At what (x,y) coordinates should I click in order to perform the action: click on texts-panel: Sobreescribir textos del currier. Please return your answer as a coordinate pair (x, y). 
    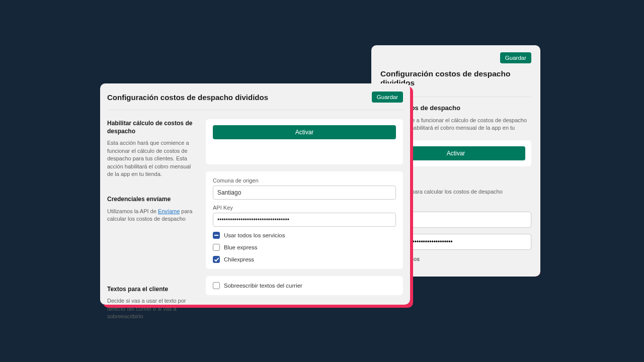
    Looking at the image, I should click on (304, 286).